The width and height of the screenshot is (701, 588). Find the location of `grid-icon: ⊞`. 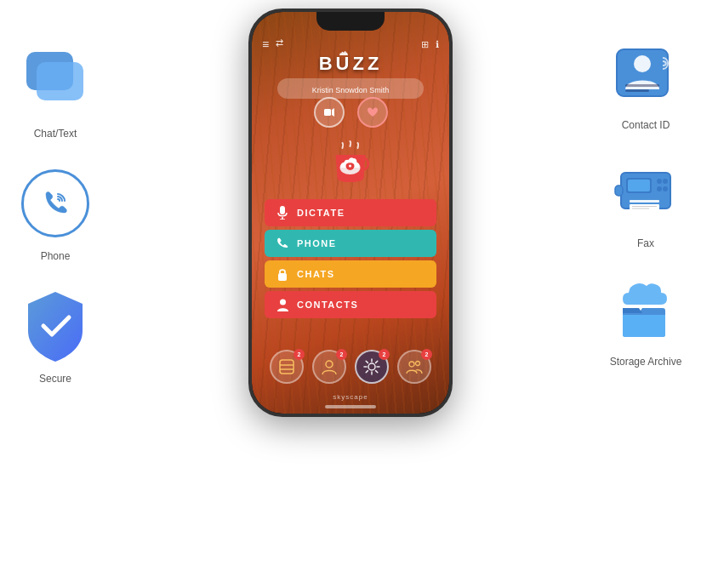

grid-icon: ⊞ is located at coordinates (425, 44).